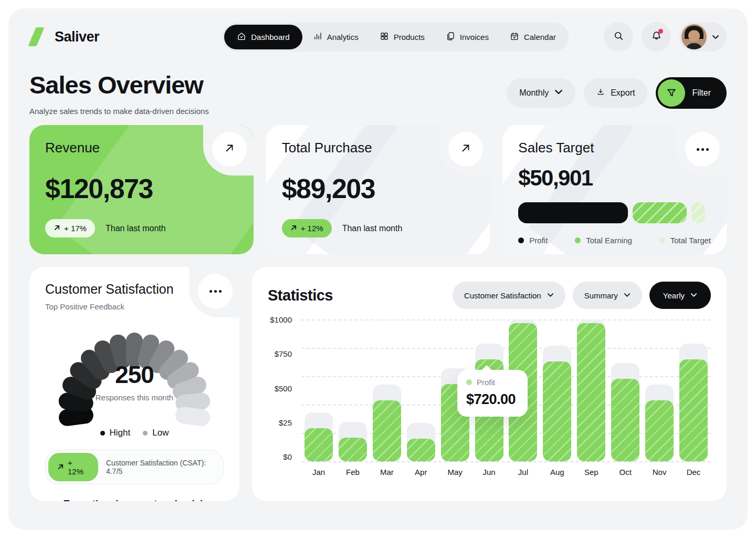 The width and height of the screenshot is (756, 538). Describe the element at coordinates (694, 410) in the screenshot. I see `bar-dec` at that location.